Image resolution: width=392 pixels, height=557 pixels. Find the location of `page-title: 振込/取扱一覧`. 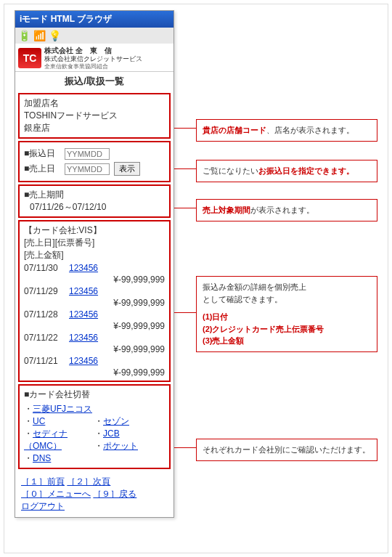

page-title: 振込/取扱一覧 is located at coordinates (94, 81).